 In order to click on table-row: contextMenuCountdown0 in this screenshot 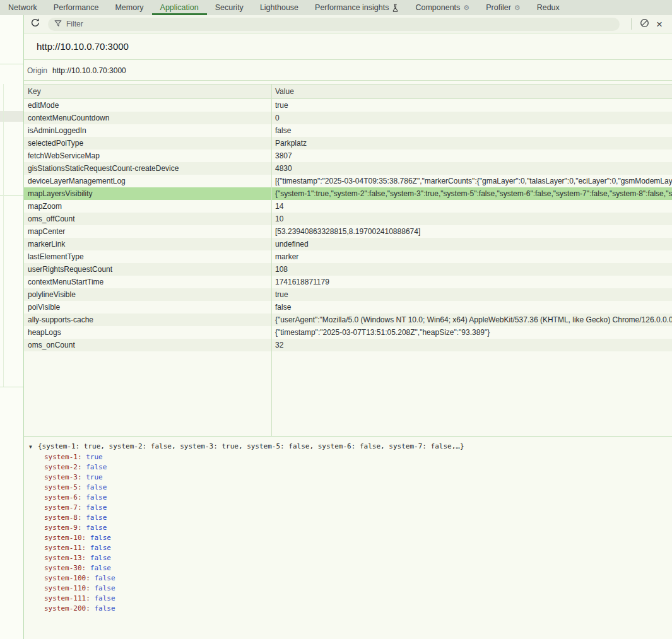, I will do `click(348, 118)`.